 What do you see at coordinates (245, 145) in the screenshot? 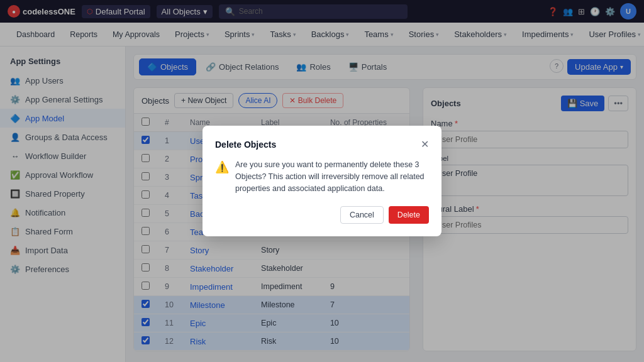
I see `modal-title: Delete Objects` at bounding box center [245, 145].